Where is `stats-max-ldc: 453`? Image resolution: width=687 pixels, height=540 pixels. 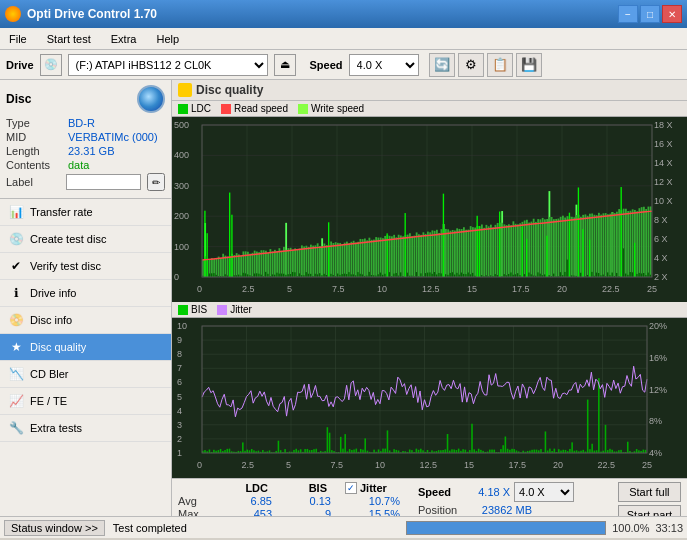
stats-max-ldc: 453 is located at coordinates (244, 512).